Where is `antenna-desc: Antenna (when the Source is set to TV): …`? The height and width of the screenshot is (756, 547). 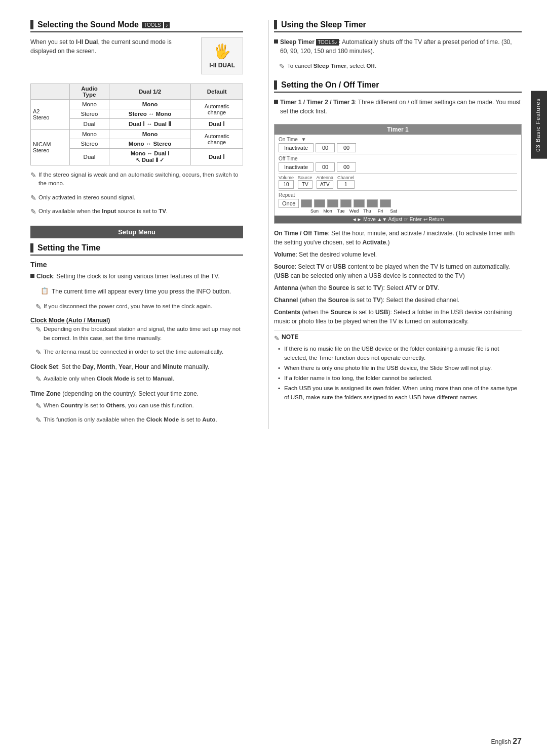
antenna-desc: Antenna (when the Source is set to TV): … is located at coordinates (398, 288).